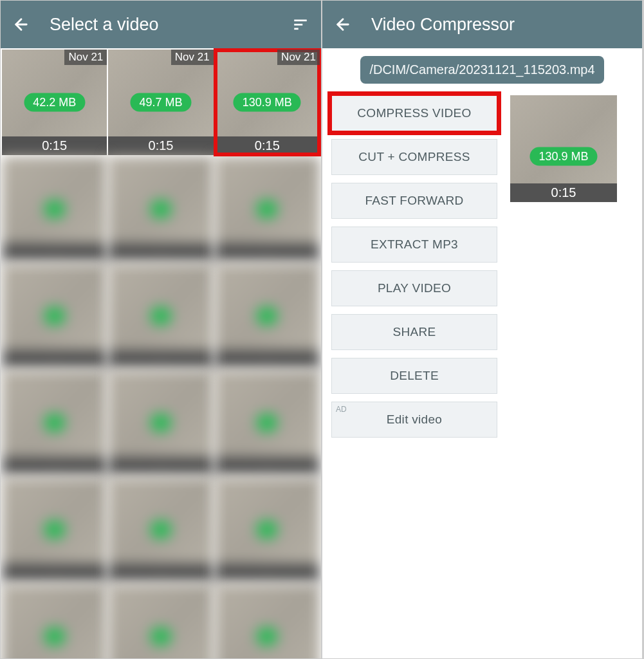 This screenshot has height=659, width=644. Describe the element at coordinates (414, 157) in the screenshot. I see `action-button-cut-compress: CUT + COMPRESS` at that location.